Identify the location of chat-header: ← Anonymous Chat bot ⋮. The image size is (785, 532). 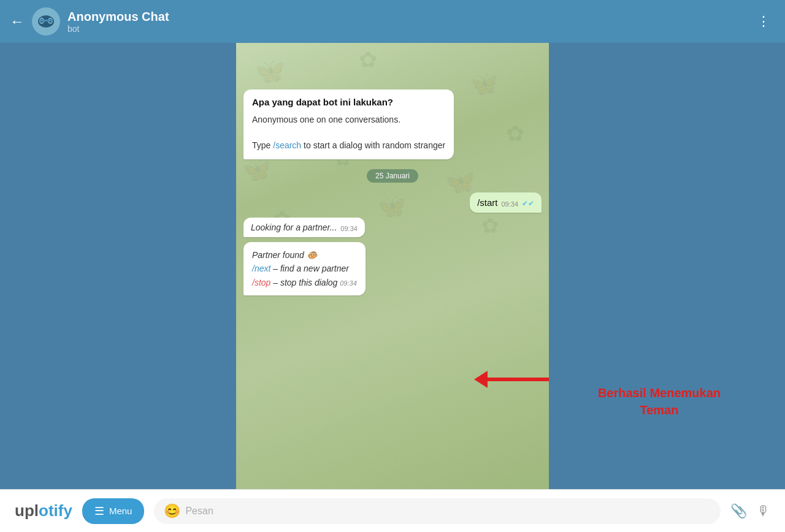
(392, 21).